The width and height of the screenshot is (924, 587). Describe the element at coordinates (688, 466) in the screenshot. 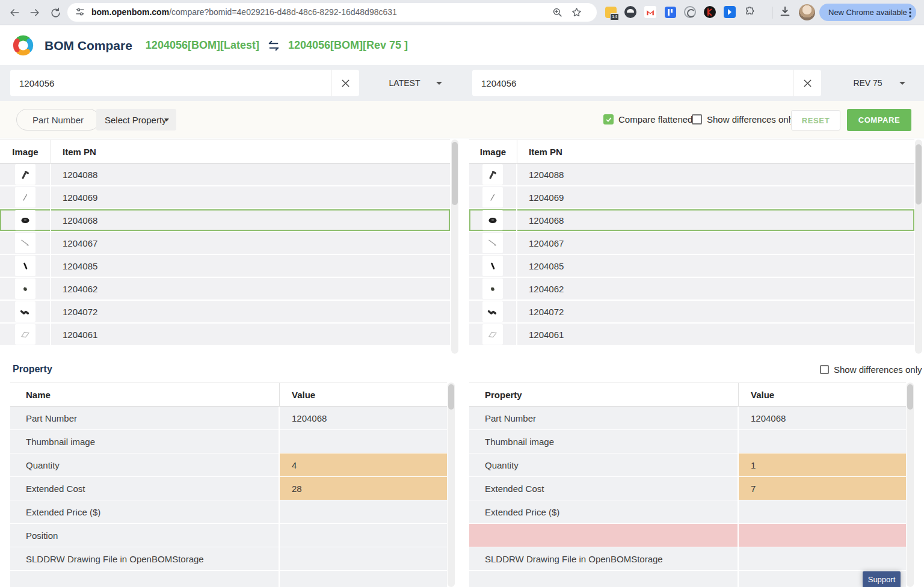

I see `property-row: Quantity1` at that location.